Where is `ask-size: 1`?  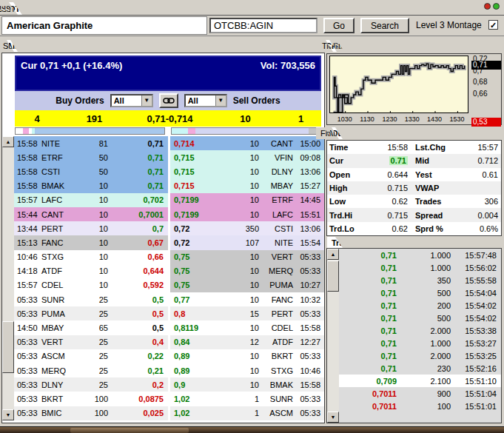 ask-size: 1 is located at coordinates (236, 399).